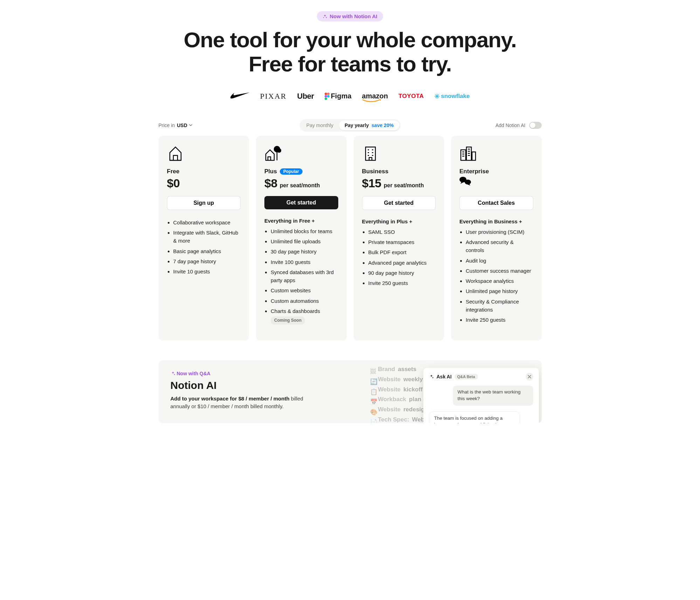 Image resolution: width=700 pixels, height=600 pixels. Describe the element at coordinates (305, 251) in the screenshot. I see `feature-item: 30 day page history` at that location.